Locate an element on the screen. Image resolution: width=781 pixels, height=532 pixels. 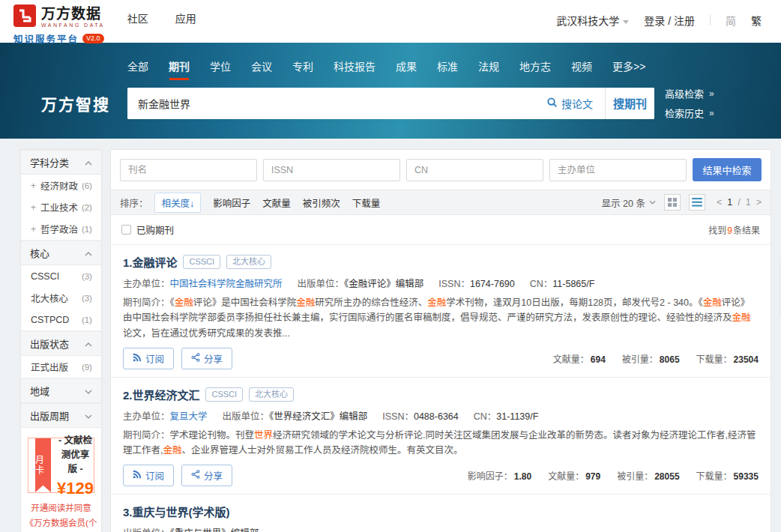
sponsor-input is located at coordinates (618, 170).